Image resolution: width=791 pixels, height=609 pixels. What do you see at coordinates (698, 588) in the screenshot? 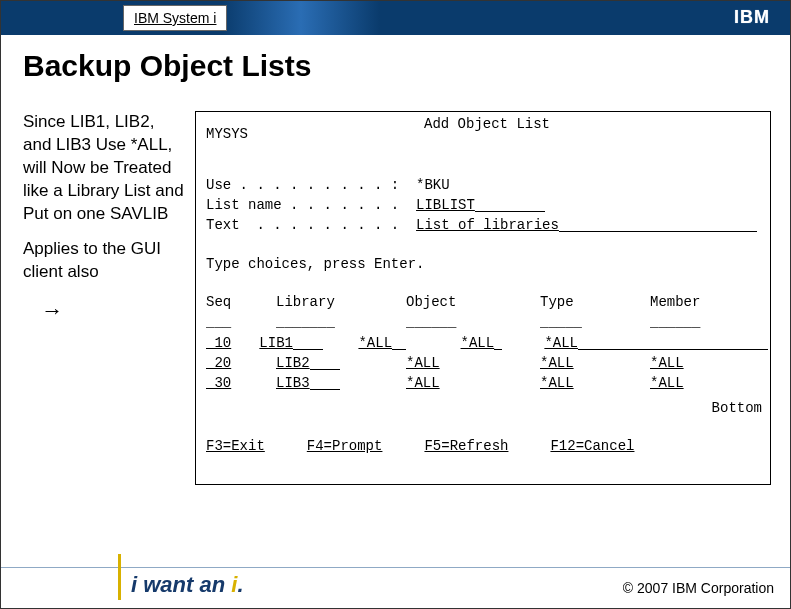
I see `copyright: © 2007 IBM Corporation` at bounding box center [698, 588].